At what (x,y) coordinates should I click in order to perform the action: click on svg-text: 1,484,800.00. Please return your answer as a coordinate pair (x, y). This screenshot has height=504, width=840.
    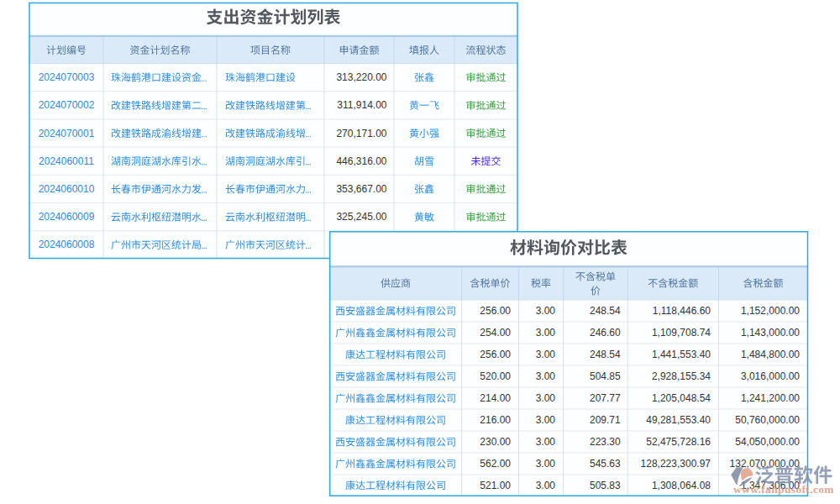
    Looking at the image, I should click on (770, 354).